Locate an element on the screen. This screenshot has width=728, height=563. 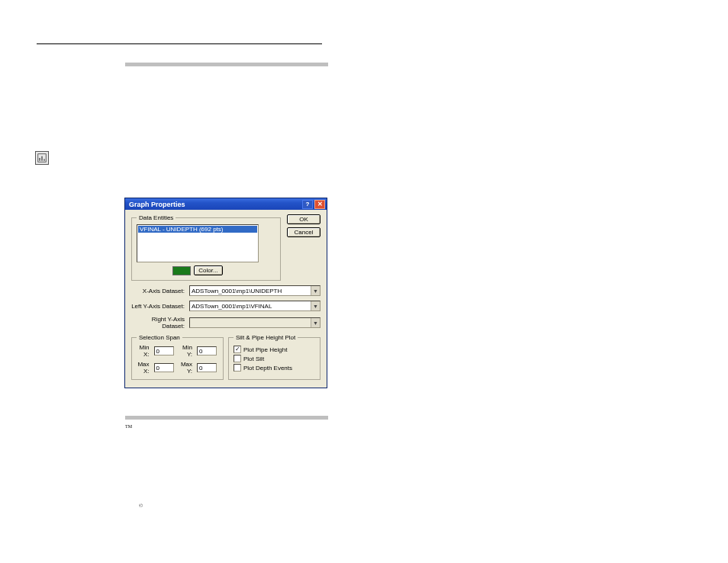
maxy-input: 0 is located at coordinates (207, 368).